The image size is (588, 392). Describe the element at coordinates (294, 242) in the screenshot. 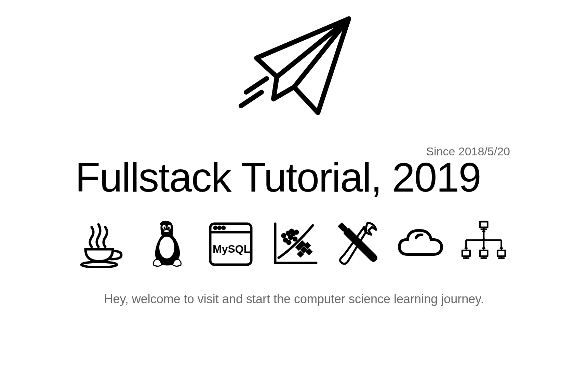

I see `tech-icon-row: MySQL` at that location.